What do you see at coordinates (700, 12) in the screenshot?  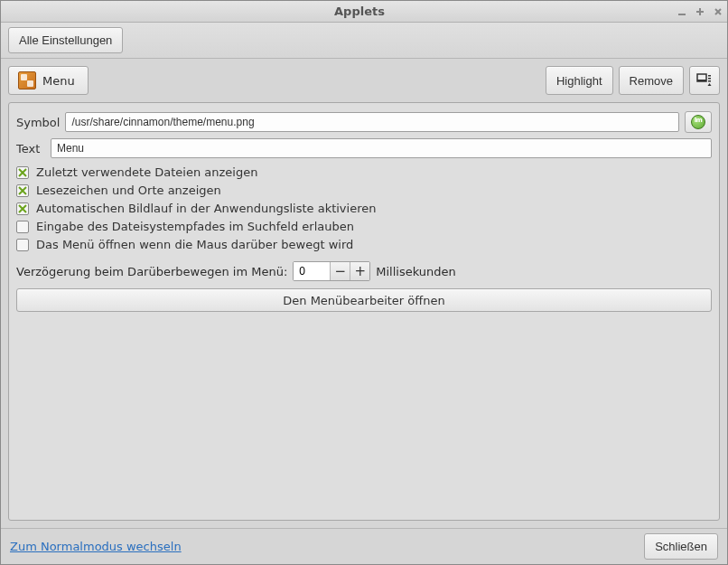 I see `maximize-icon` at bounding box center [700, 12].